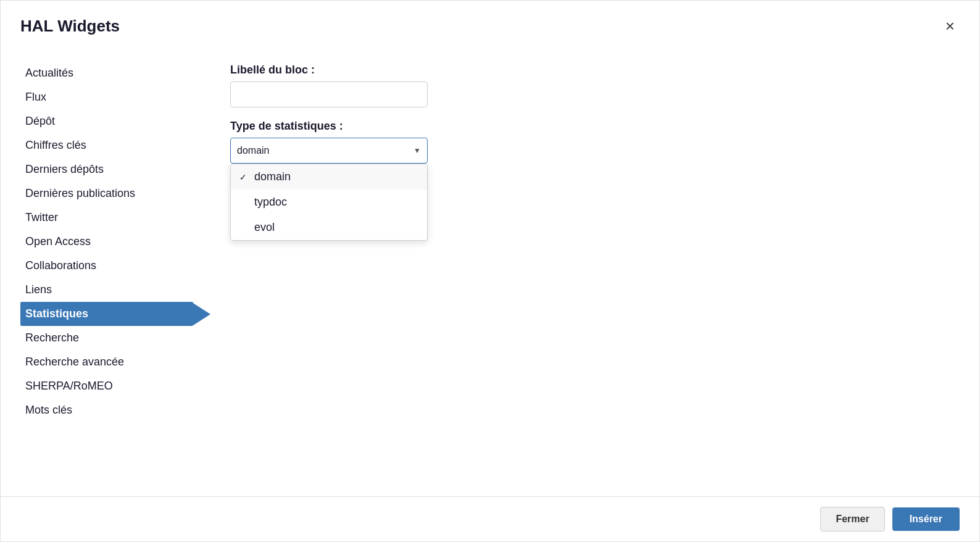  Describe the element at coordinates (490, 23) in the screenshot. I see `modal-header: HAL Widgets ×` at that location.